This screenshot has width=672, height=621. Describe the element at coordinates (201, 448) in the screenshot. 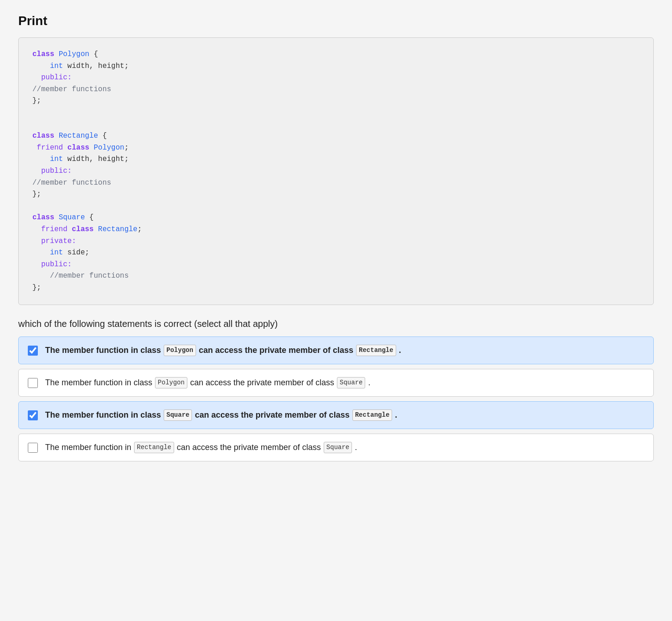

I see `option-4-text: The member function in Rectangle can acc…` at that location.